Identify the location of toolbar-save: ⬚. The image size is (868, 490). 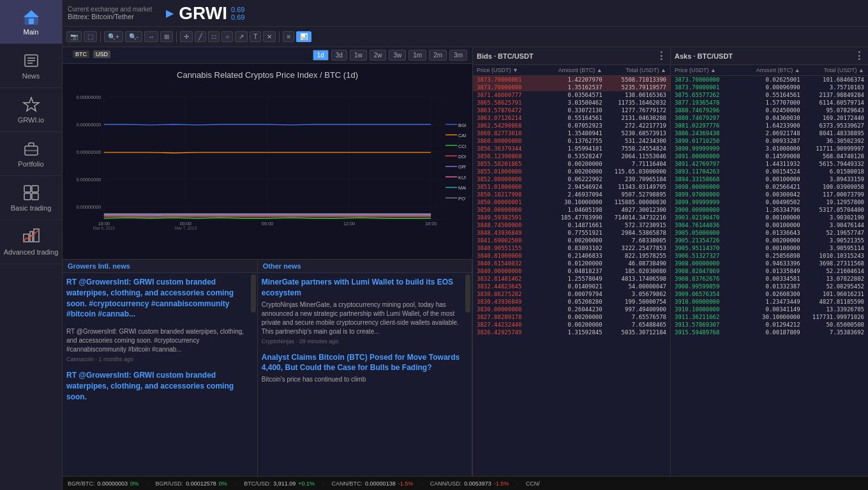
(91, 37).